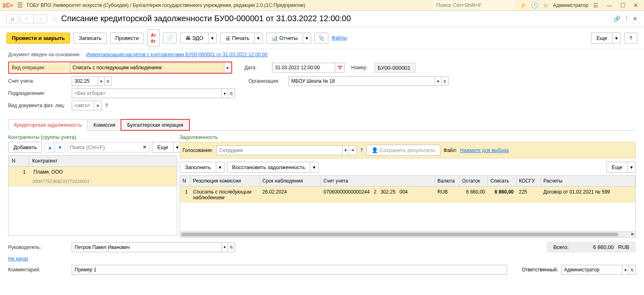 The height and width of the screenshot is (295, 644). What do you see at coordinates (606, 38) in the screenshot?
I see `more-button: Еще ▾` at bounding box center [606, 38].